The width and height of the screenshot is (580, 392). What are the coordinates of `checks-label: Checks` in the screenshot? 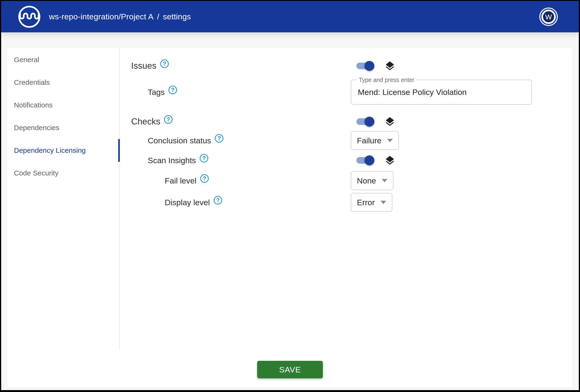 It's located at (146, 122).